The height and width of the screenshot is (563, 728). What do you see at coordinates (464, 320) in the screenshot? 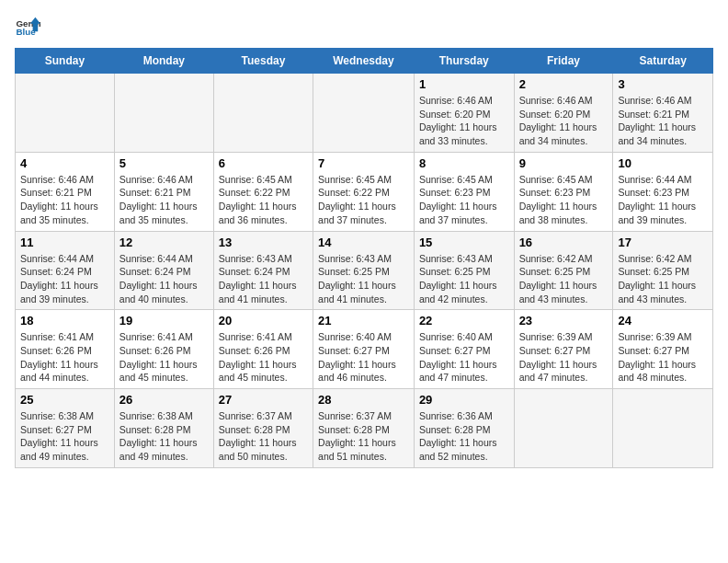
I see `day-number: 22` at bounding box center [464, 320].